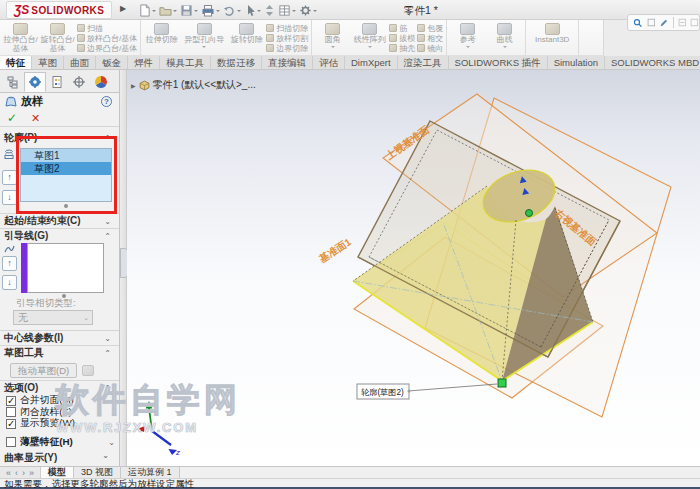 The height and width of the screenshot is (489, 700). What do you see at coordinates (168, 10) in the screenshot?
I see `open-document-icon` at bounding box center [168, 10].